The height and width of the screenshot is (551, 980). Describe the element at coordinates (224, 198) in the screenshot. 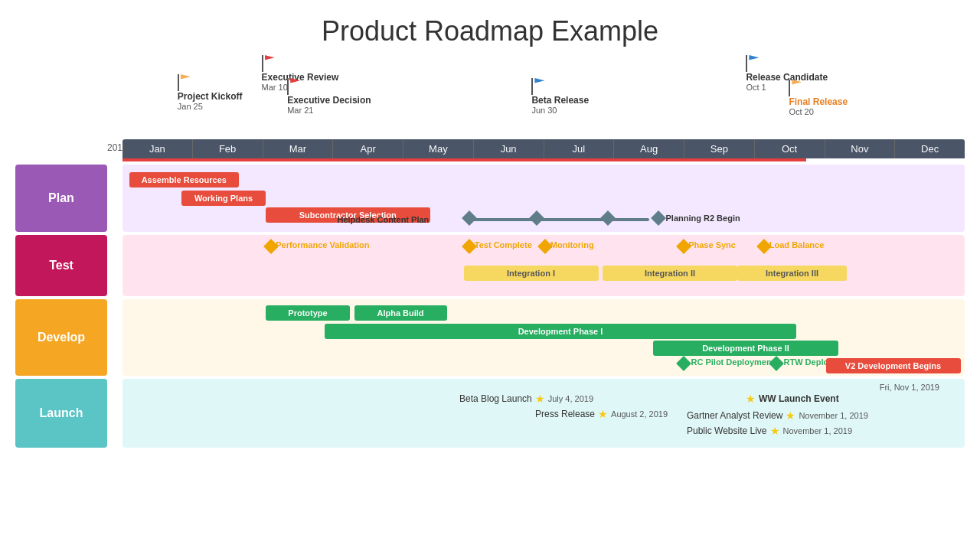

I see `bar-working-plans: Working Plans` at that location.